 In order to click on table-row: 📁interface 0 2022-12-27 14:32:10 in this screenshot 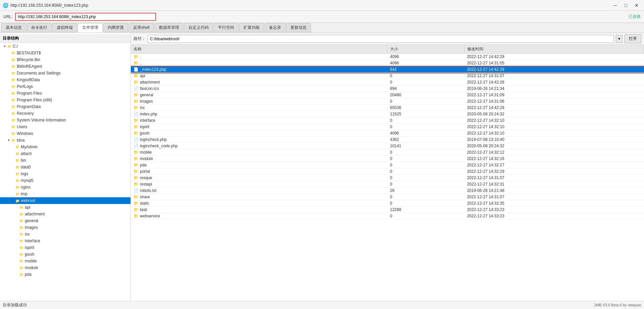, I will do `click(387, 121)`.